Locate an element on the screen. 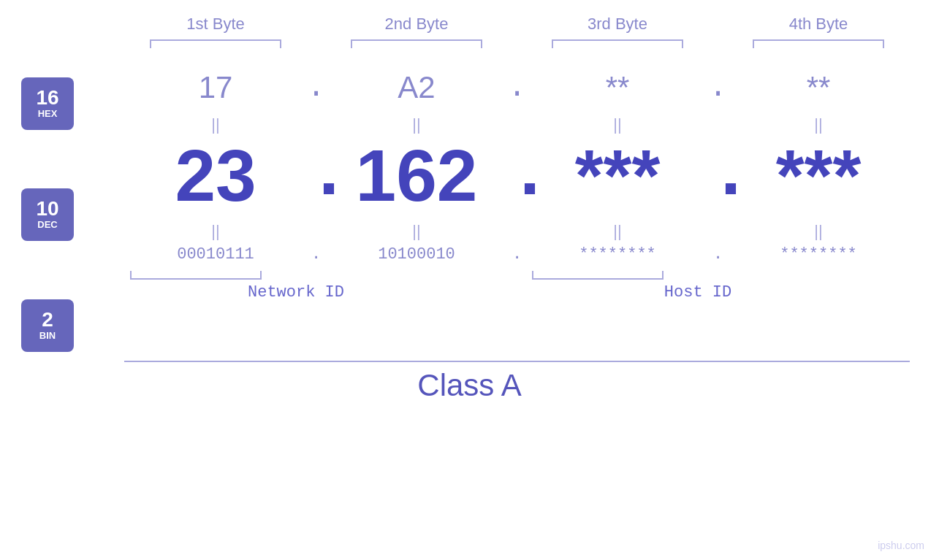 Image resolution: width=939 pixels, height=560 pixels. hex-row: 17 . A2 . ** . ** is located at coordinates (517, 88).